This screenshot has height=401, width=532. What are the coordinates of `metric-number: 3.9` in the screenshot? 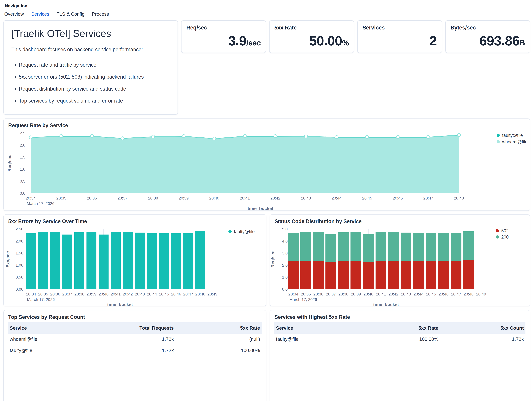 It's located at (237, 41).